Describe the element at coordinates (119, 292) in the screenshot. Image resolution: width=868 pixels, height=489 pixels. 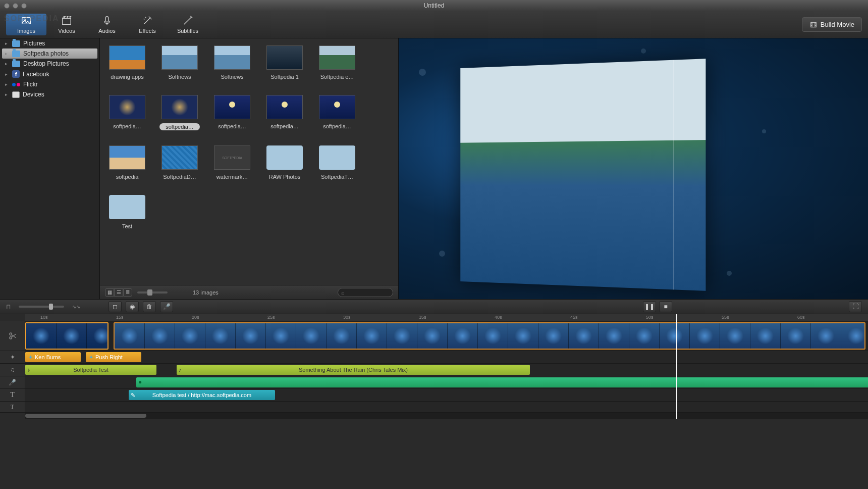
I see `view-mode-buttons: ▦ ☰ ≣` at that location.